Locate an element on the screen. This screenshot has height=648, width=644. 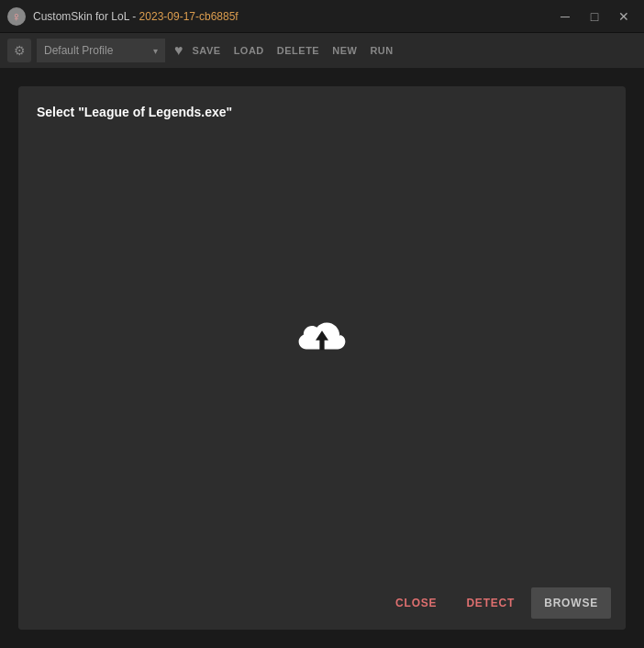
load-button: LOAD is located at coordinates (250, 50).